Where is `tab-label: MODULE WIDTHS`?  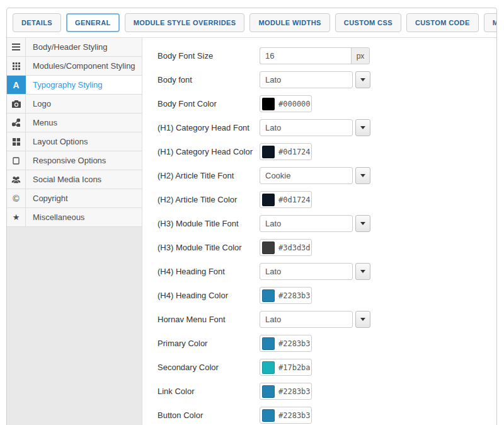
tab-label: MODULE WIDTHS is located at coordinates (290, 23).